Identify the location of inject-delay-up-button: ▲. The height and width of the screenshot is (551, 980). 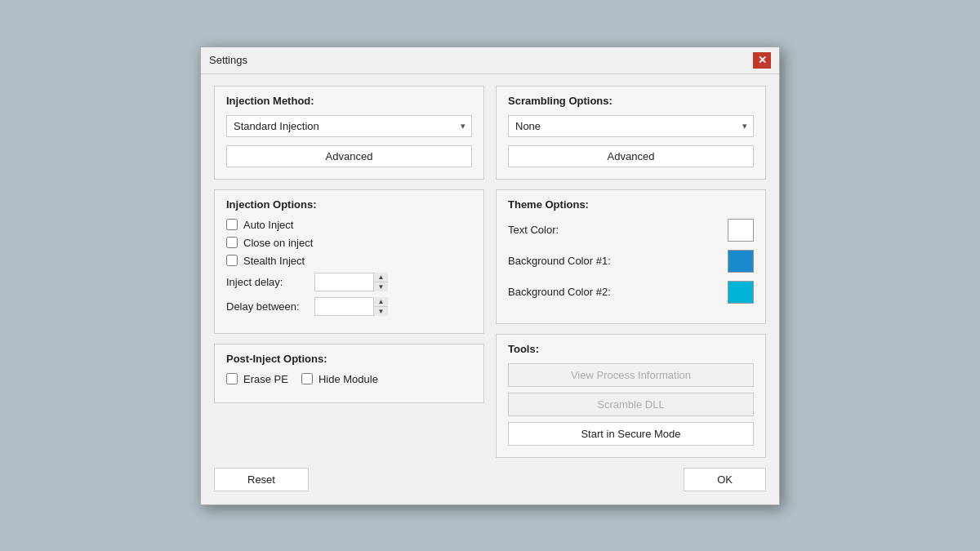
(381, 278).